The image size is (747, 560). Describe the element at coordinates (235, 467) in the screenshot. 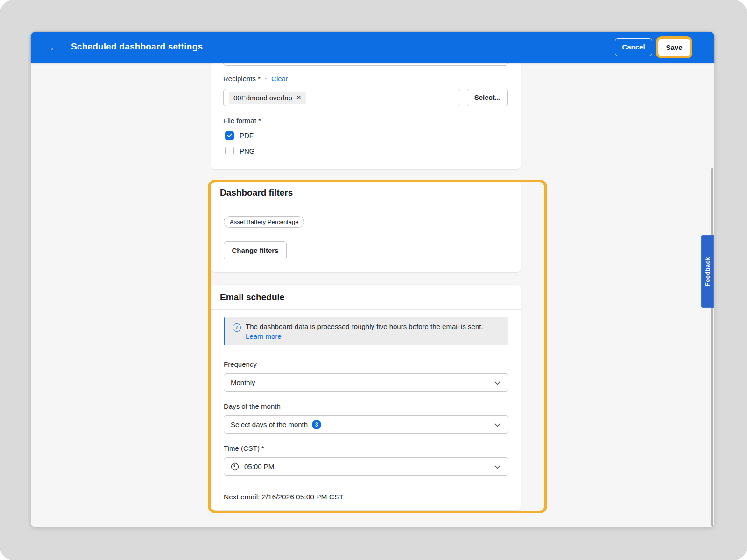

I see `clock-icon` at that location.